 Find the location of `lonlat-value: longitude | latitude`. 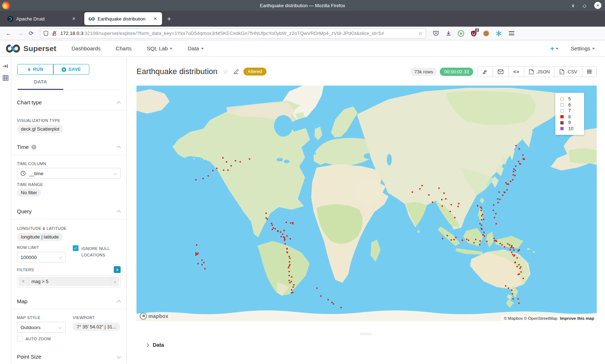

lonlat-value: longitude | latitude is located at coordinates (40, 237).